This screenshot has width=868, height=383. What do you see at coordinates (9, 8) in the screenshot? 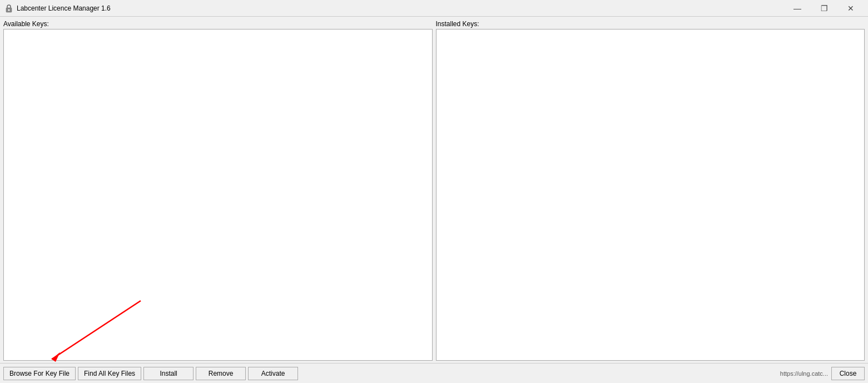
I see `app-icon` at bounding box center [9, 8].